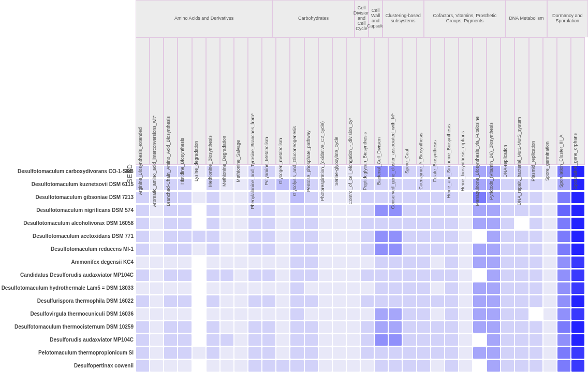  What do you see at coordinates (227, 101) in the screenshot?
I see `col-header: Methionine_Degradation` at bounding box center [227, 101].